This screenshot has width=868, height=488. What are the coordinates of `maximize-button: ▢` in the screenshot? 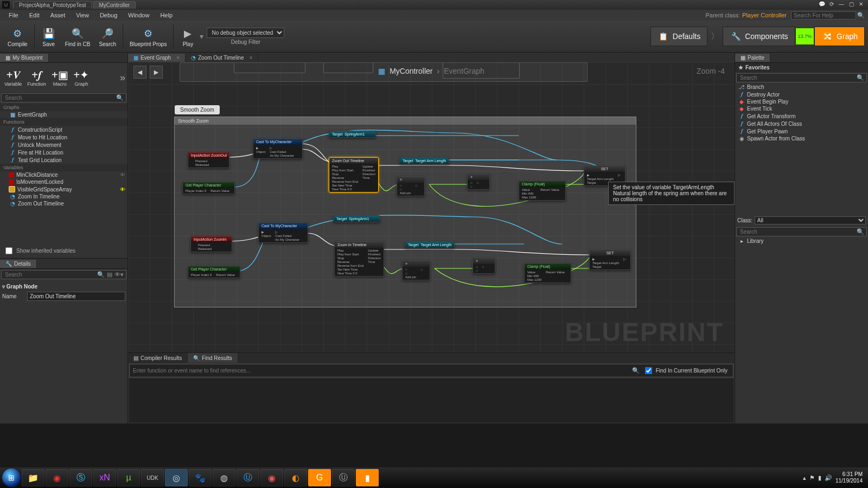 It's located at (851, 5).